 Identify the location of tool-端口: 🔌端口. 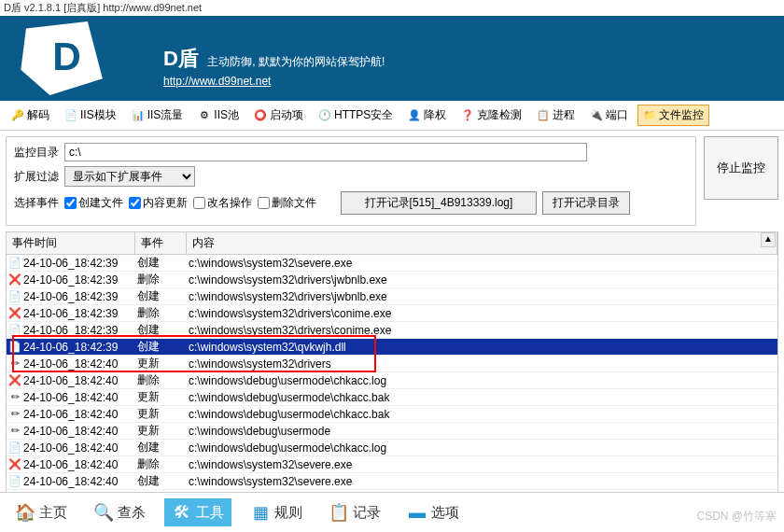
(609, 116).